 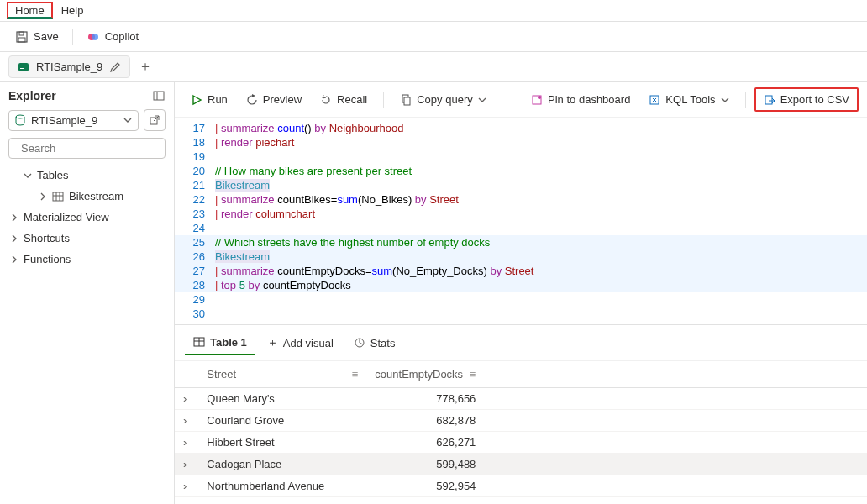 I want to click on toolbar: Save Copilot, so click(x=434, y=37).